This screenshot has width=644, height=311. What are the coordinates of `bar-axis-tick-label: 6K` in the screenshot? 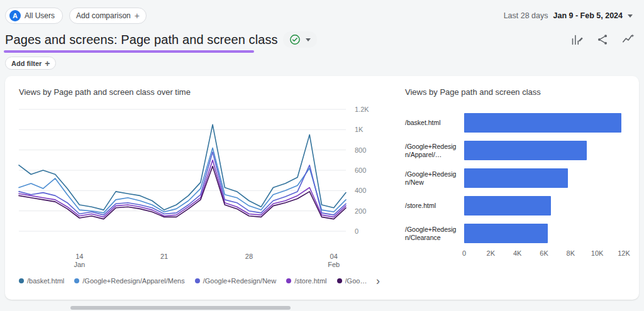 It's located at (543, 253).